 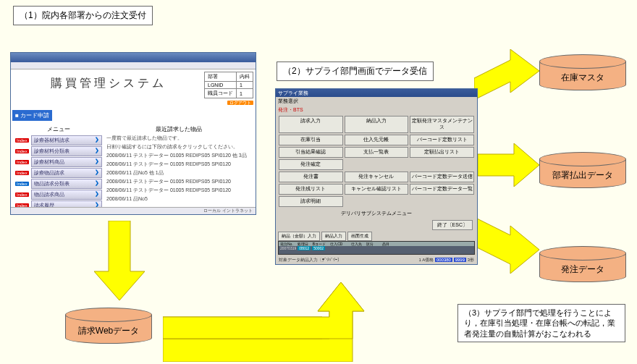 What do you see at coordinates (356, 244) in the screenshot?
I see `column-header: 仕入先` at bounding box center [356, 244].